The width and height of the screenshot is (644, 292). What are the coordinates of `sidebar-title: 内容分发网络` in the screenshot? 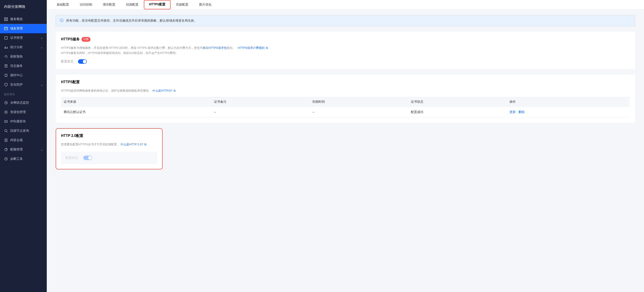 It's located at (24, 7).